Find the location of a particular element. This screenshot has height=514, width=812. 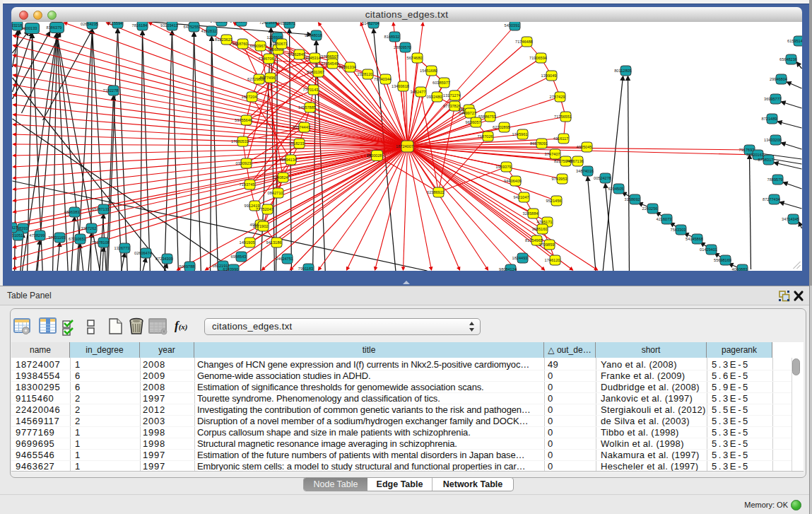

svg-text: 1326773 is located at coordinates (122, 248).